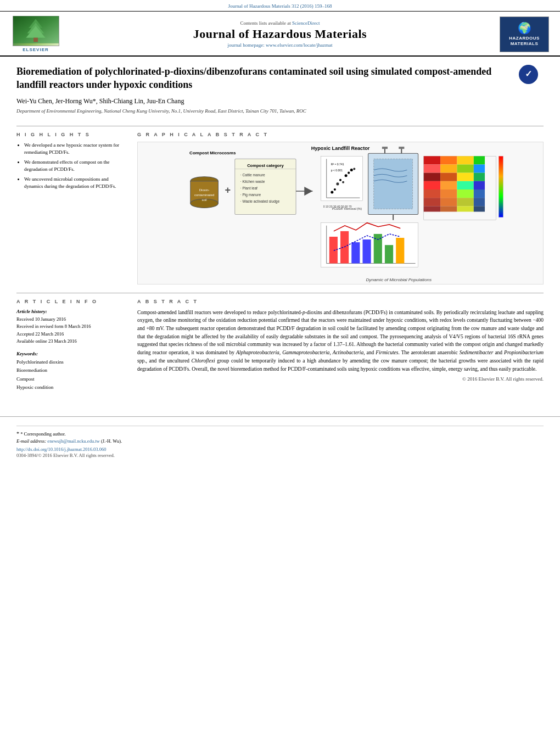 The image size is (560, 742). I want to click on hazardous-logo: 🌍 HAZARDOUSMATERIALS, so click(524, 34).